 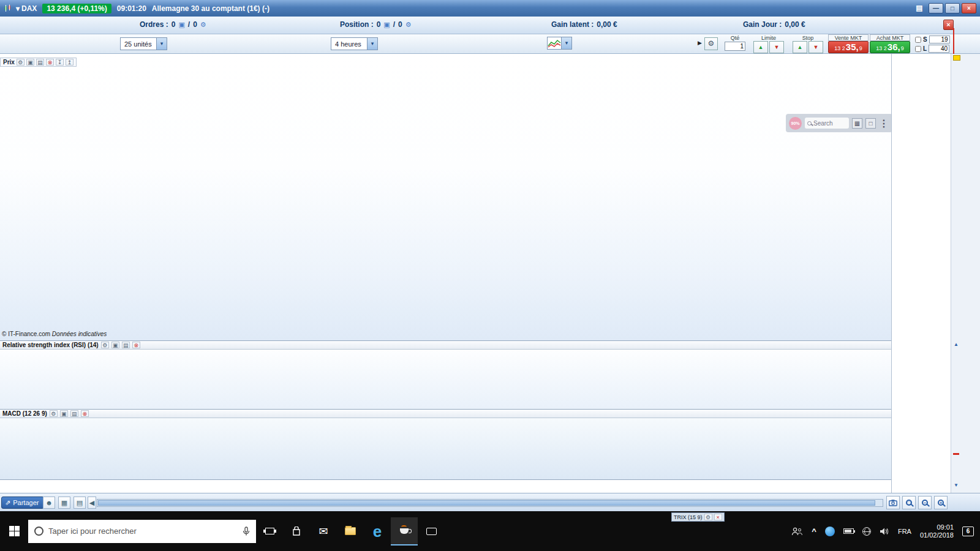 What do you see at coordinates (49, 503) in the screenshot?
I see `trader-profile-icon: ☻` at bounding box center [49, 503].